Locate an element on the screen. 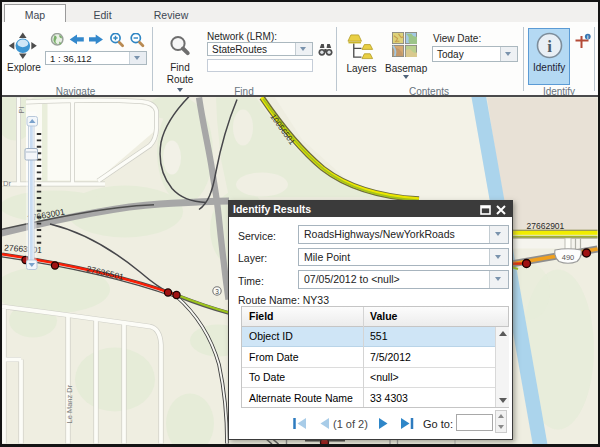 Image resolution: width=600 pixels, height=447 pixels. svg-text: 27663101 is located at coordinates (24, 250).